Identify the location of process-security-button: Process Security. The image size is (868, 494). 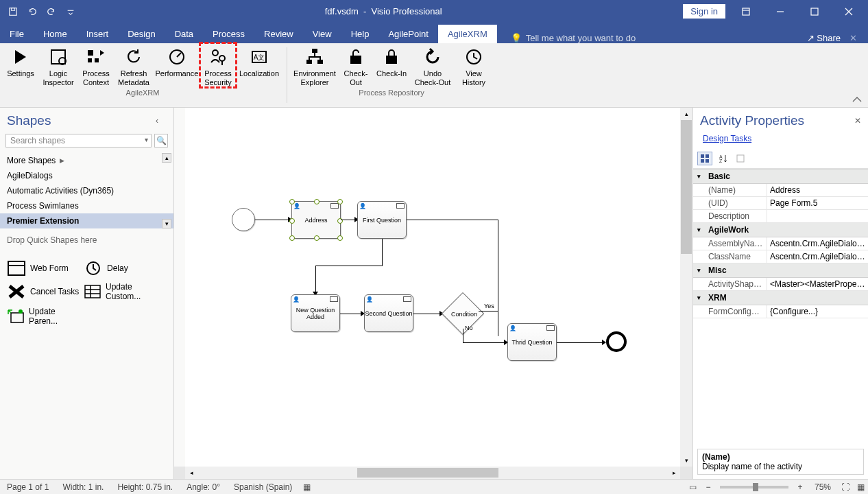
(218, 65).